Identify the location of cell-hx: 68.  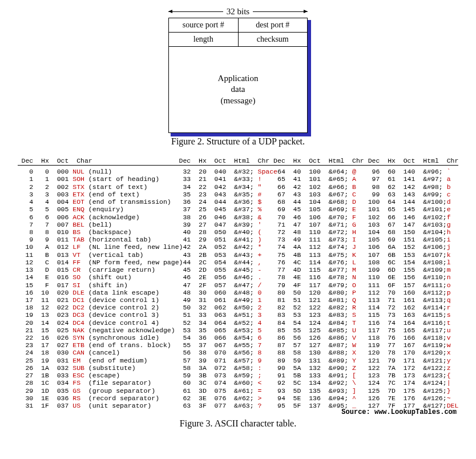
(392, 232).